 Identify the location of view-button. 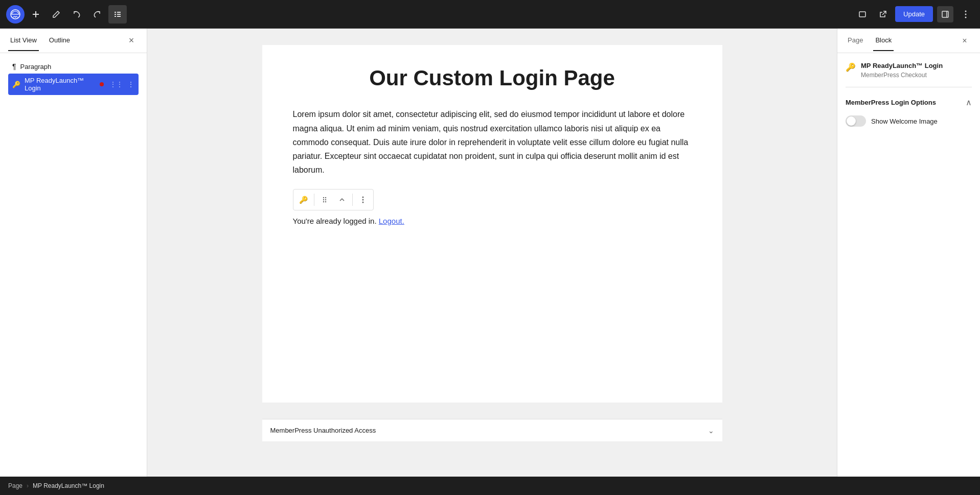
(862, 14).